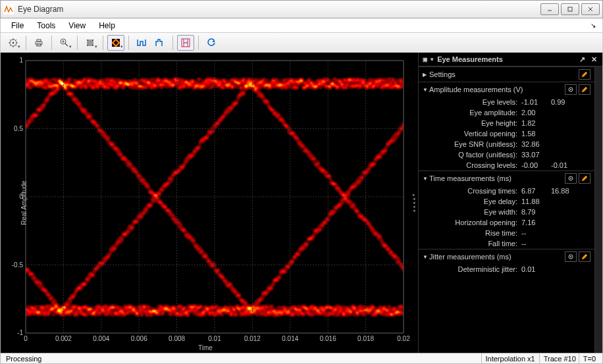  What do you see at coordinates (507, 191) in the screenshot?
I see `crossing-times-row: Crossing times:6.8716.88` at bounding box center [507, 191].